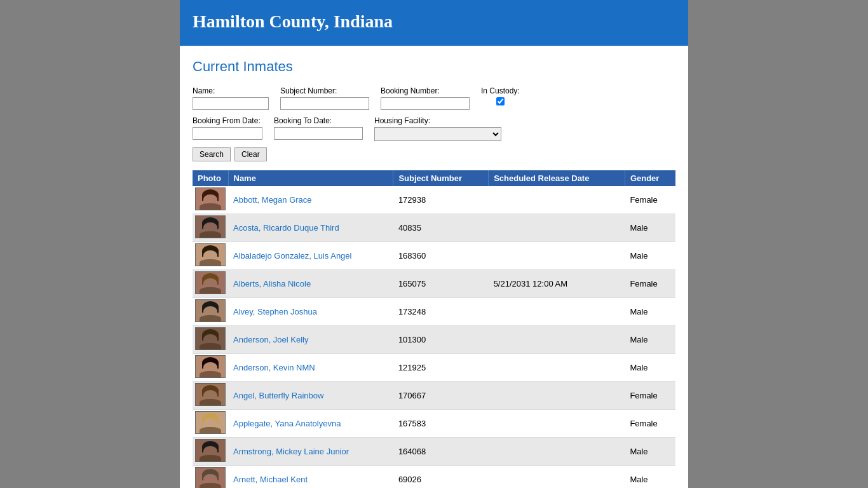 This screenshot has height=488, width=868. What do you see at coordinates (501, 102) in the screenshot?
I see `in-custody-checkbox` at bounding box center [501, 102].